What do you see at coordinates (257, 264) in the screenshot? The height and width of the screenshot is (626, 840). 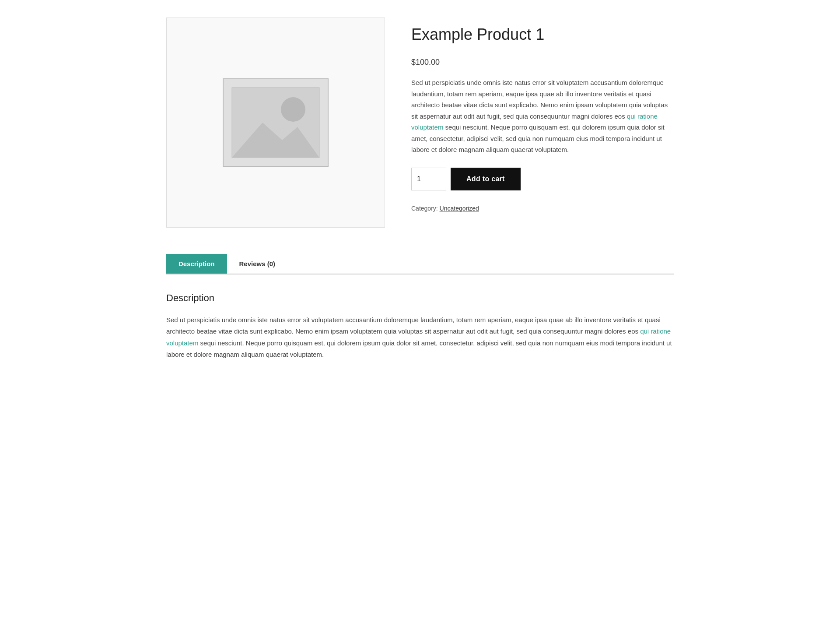 I see `tab-reviews: Reviews (0)` at bounding box center [257, 264].